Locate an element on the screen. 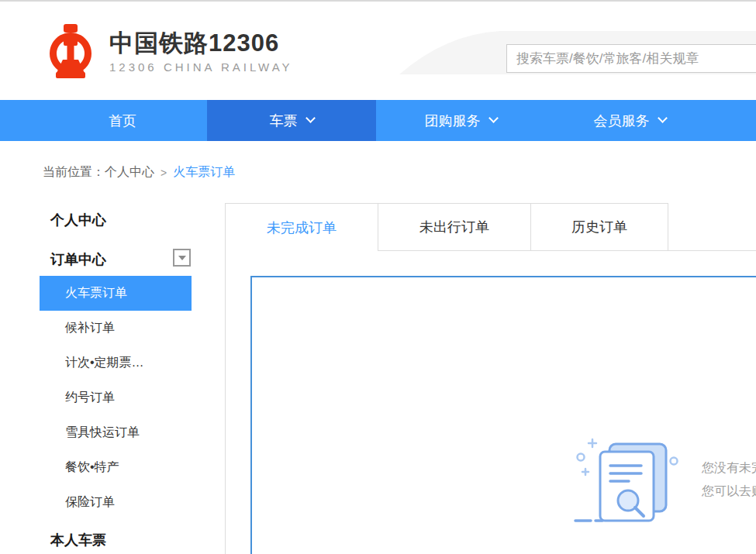  panel-left-border is located at coordinates (225, 403).